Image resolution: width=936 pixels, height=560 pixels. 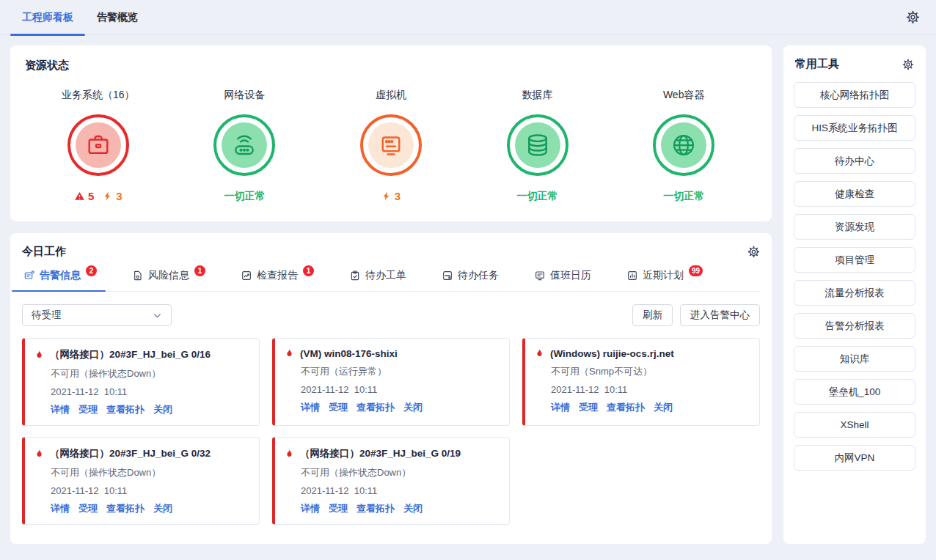 What do you see at coordinates (470, 279) in the screenshot?
I see `tab-pending-tasks: 待办任务` at bounding box center [470, 279].